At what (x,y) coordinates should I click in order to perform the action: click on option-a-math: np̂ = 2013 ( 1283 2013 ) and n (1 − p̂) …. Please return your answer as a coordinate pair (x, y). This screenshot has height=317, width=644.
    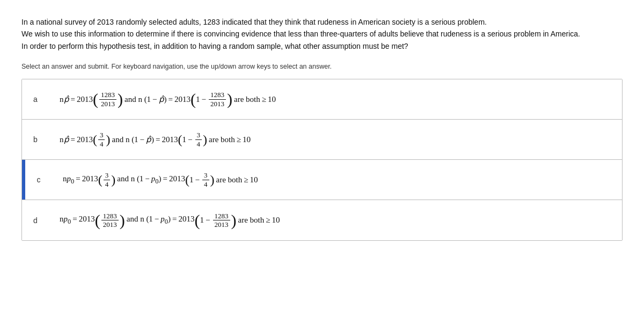
    Looking at the image, I should click on (167, 99).